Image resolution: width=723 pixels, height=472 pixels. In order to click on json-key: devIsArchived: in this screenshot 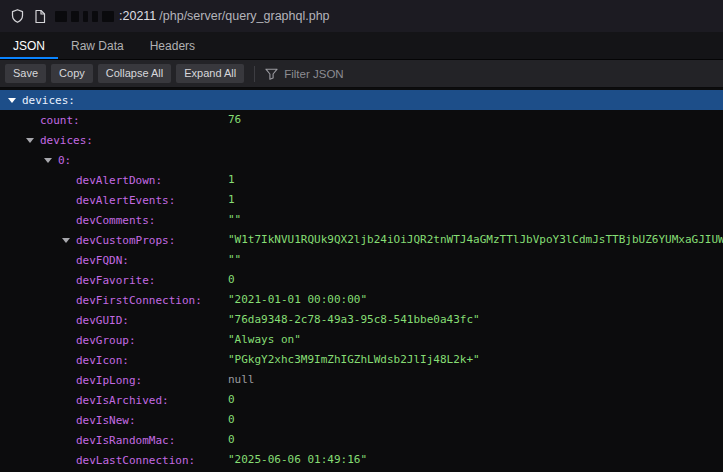, I will do `click(122, 400)`.